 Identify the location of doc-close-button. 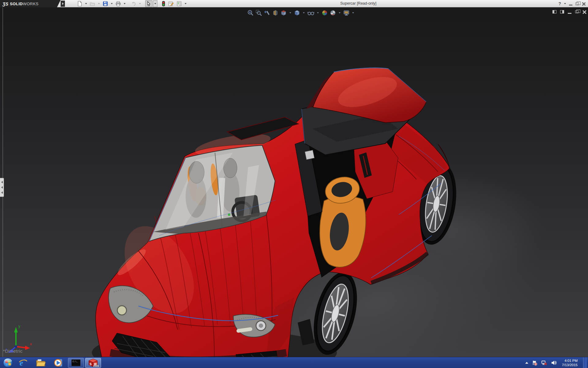
(584, 12).